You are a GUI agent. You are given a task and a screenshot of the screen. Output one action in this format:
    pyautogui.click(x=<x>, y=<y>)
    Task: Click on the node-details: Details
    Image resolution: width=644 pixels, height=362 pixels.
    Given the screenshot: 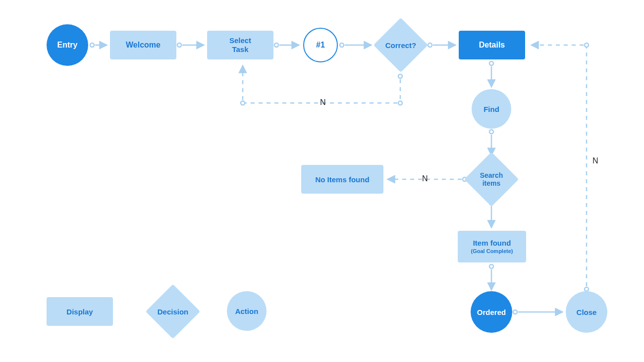 What is the action you would take?
    pyautogui.click(x=492, y=45)
    